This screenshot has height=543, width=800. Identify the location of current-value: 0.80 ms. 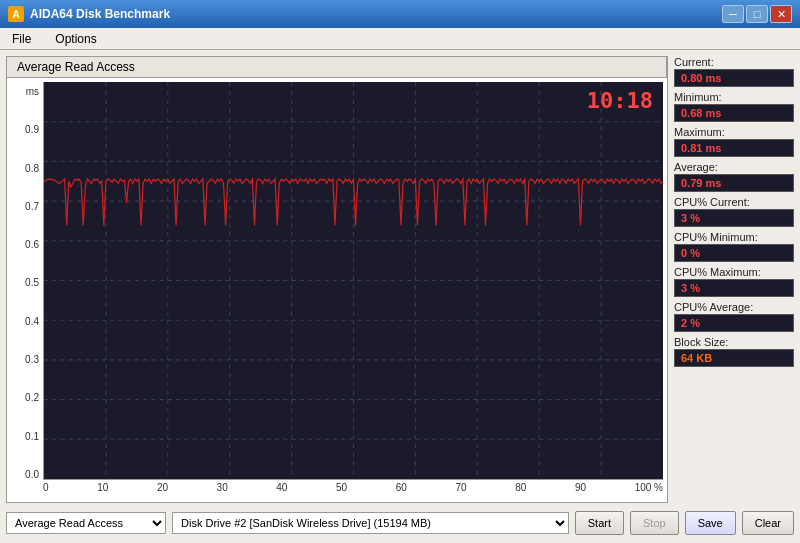
(734, 78).